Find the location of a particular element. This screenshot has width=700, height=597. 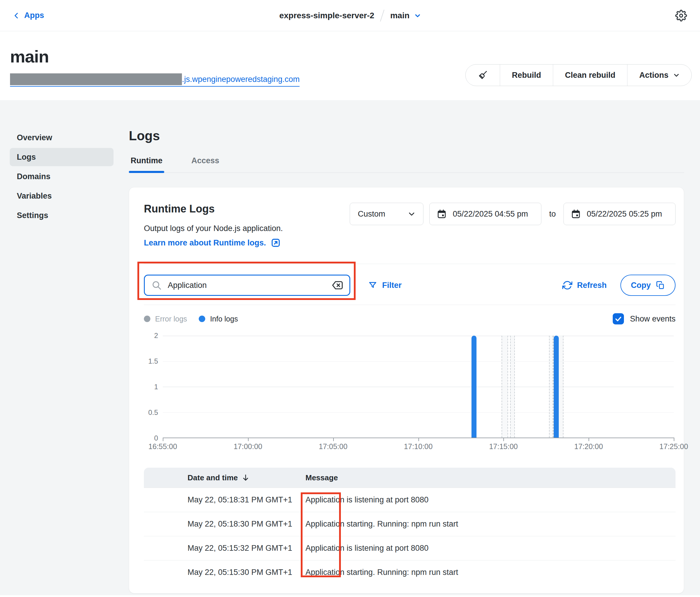

y-axis-tick: 2 is located at coordinates (151, 336).